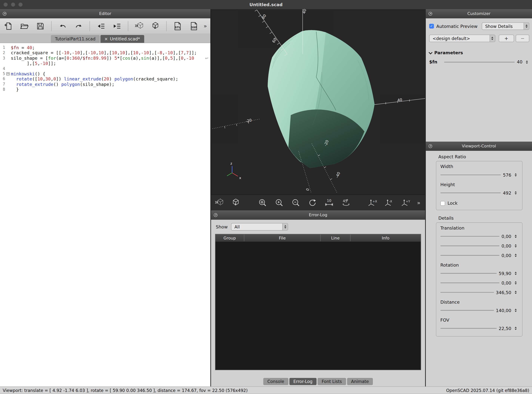 The width and height of the screenshot is (532, 394). I want to click on error-log-tab: Error-Log, so click(303, 382).